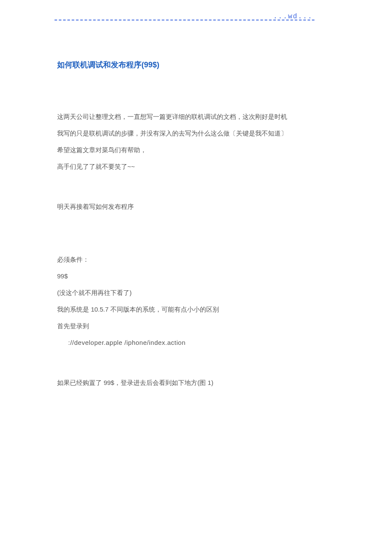  What do you see at coordinates (196, 142) in the screenshot?
I see `paragraph-group-1: 这两天公司让整理文档，一直想写一篇更详细的联机调试的文档，这次刚好是时机 我写的…` at bounding box center [196, 142].